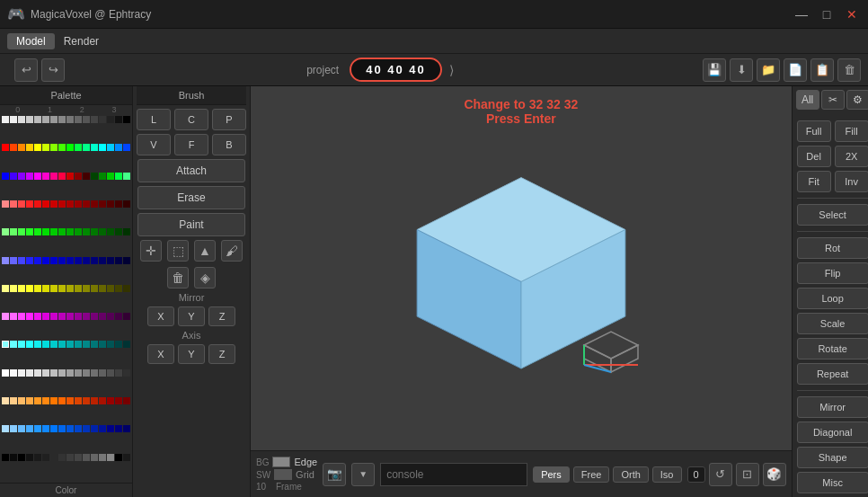 The height and width of the screenshot is (497, 868). What do you see at coordinates (229, 120) in the screenshot?
I see `brush-P: P` at bounding box center [229, 120].